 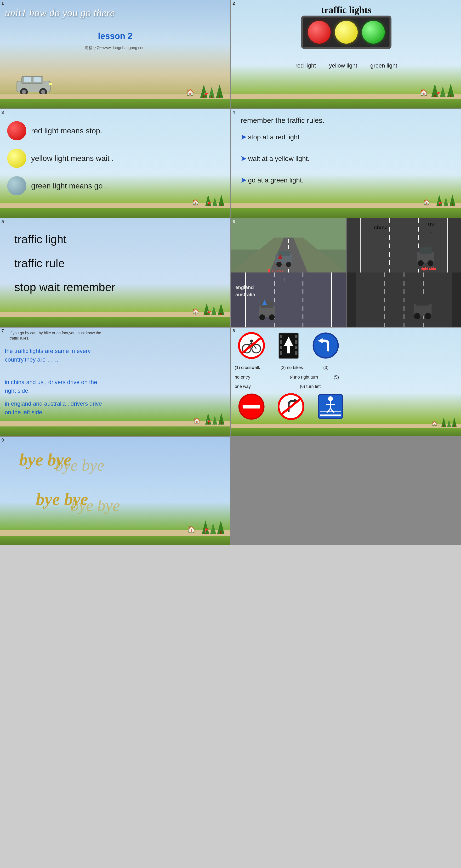 I want to click on sand-strip, so click(x=115, y=96).